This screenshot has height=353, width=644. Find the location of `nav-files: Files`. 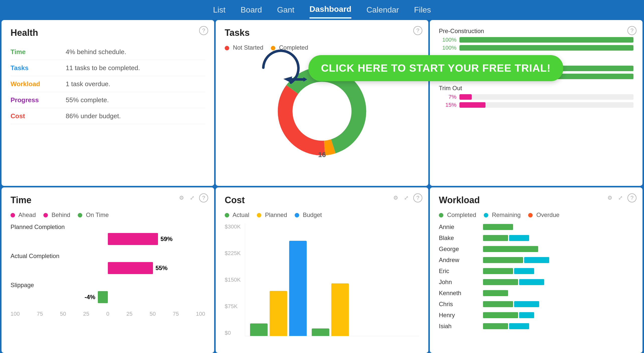

nav-files: Files is located at coordinates (423, 12).